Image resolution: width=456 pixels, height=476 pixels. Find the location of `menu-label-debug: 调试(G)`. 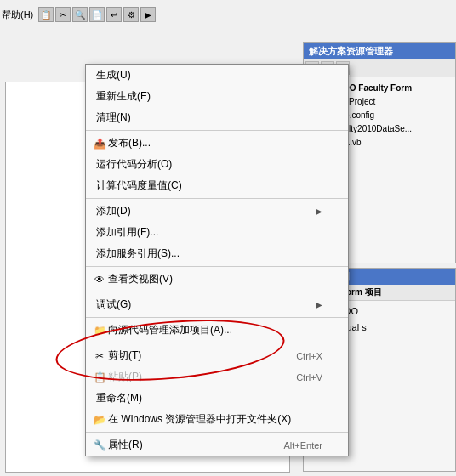

menu-label-debug: 调试(G) is located at coordinates (206, 304).